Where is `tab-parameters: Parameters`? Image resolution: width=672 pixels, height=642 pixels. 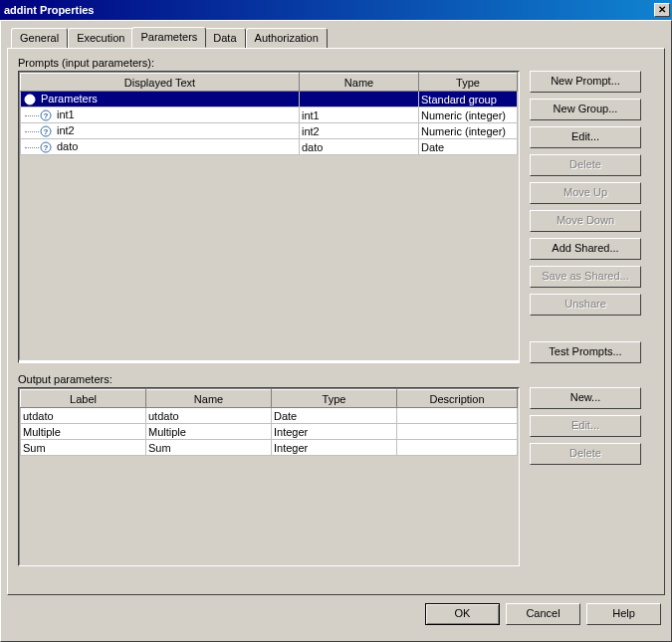 tab-parameters: Parameters is located at coordinates (169, 38).